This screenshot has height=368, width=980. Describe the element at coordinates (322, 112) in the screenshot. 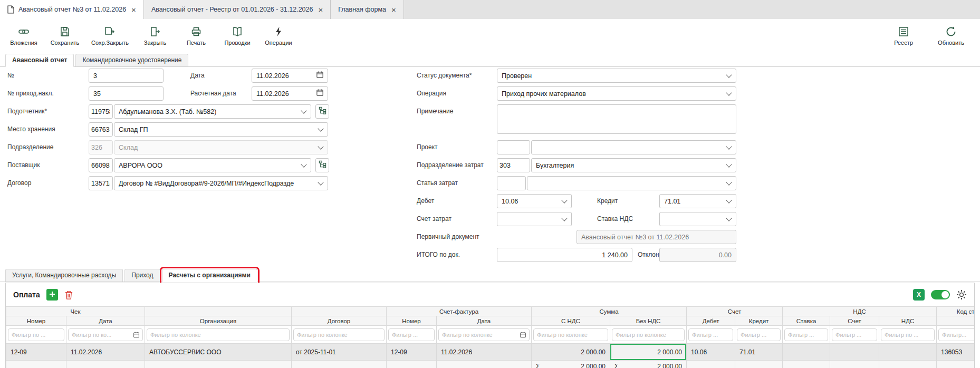

I see `accountable-hierarchy-button` at that location.